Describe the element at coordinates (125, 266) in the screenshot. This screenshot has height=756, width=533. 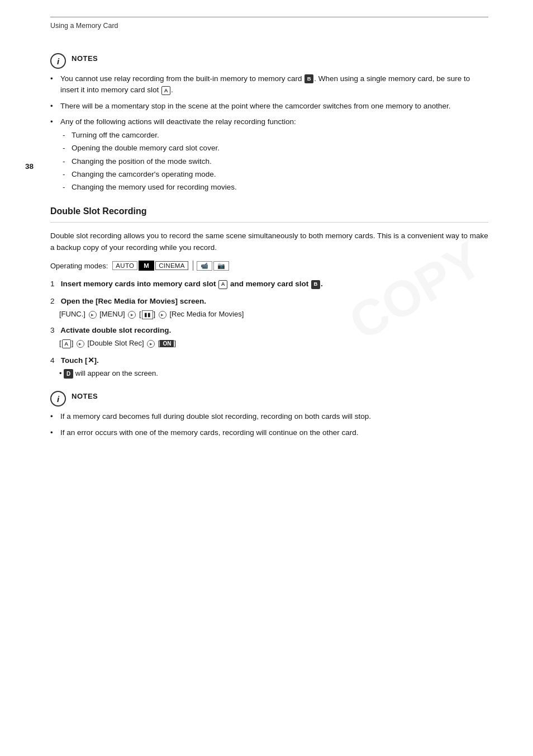
I see `mode-auto: AUTO` at that location.